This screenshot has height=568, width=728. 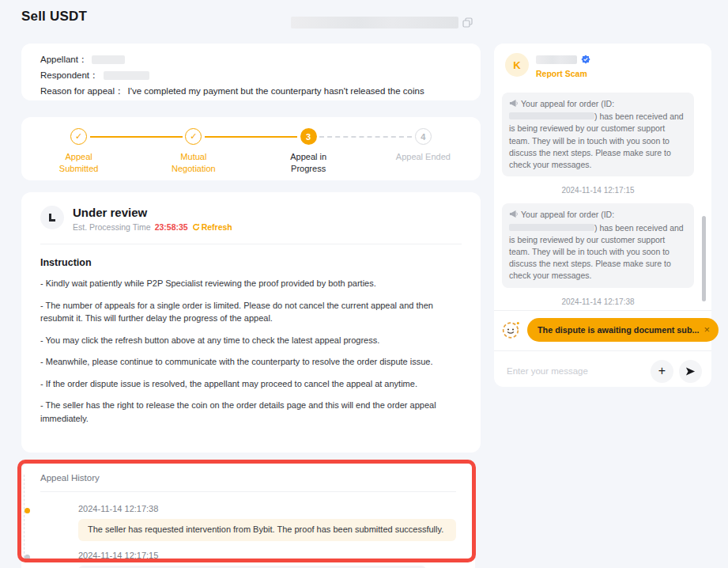 What do you see at coordinates (623, 330) in the screenshot?
I see `dispute-status-toast: The dispute is awaiting document sub... …` at bounding box center [623, 330].